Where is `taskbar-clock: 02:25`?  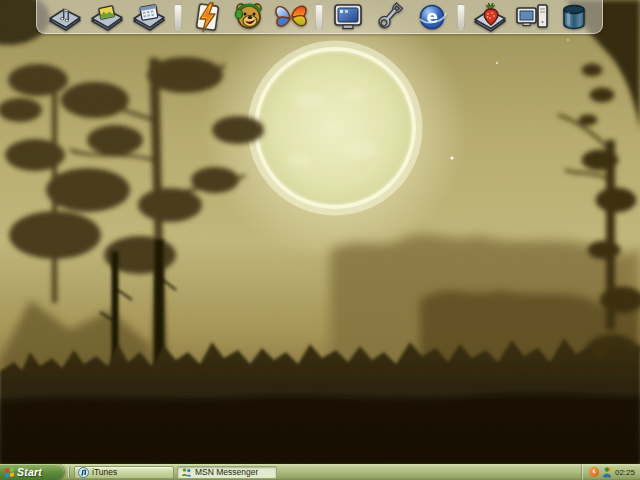 taskbar-clock: 02:25 is located at coordinates (625, 472).